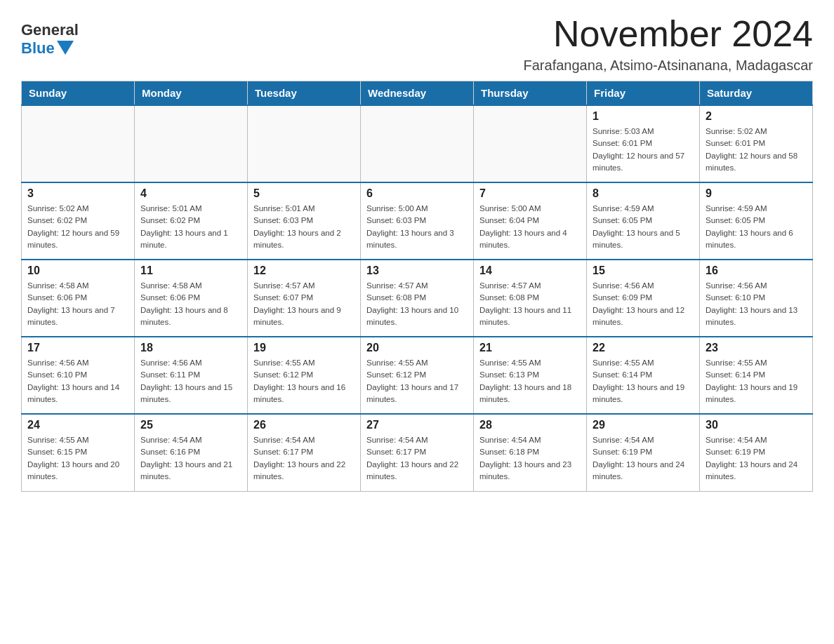  I want to click on day-info: Sunrise: 4:57 AMSunset: 6:07 PMDaylight:…, so click(304, 304).